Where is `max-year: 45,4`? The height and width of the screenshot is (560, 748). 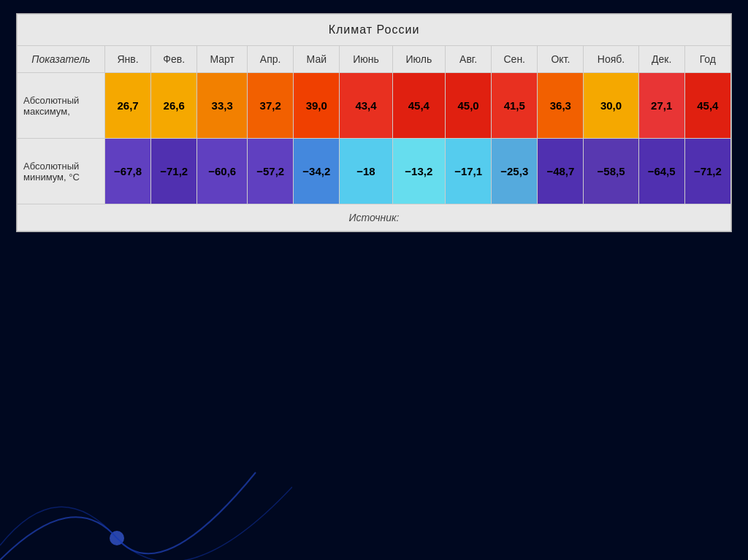 max-year: 45,4 is located at coordinates (707, 106).